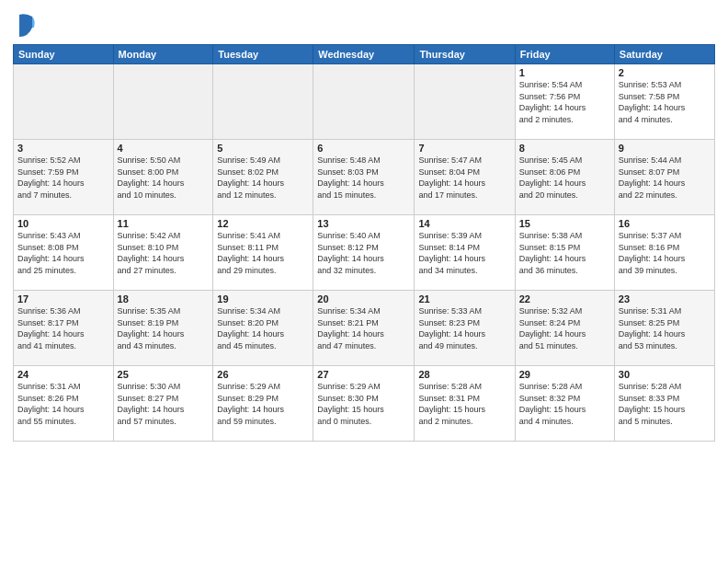 The image size is (728, 563). What do you see at coordinates (564, 253) in the screenshot?
I see `day-info: Sunrise: 5:38 AM Sunset: 8:15 PM Dayligh…` at bounding box center [564, 253].